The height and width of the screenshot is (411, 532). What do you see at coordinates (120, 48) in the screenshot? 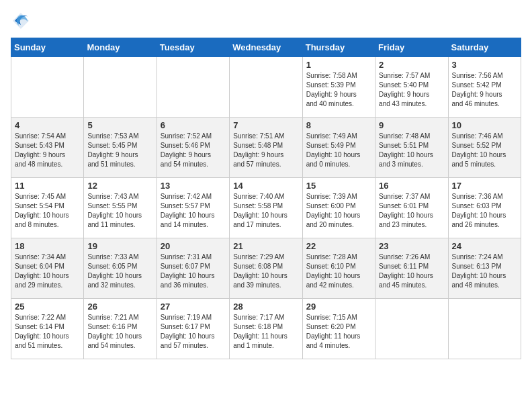
I see `weekday-header-monday: Monday` at bounding box center [120, 48].